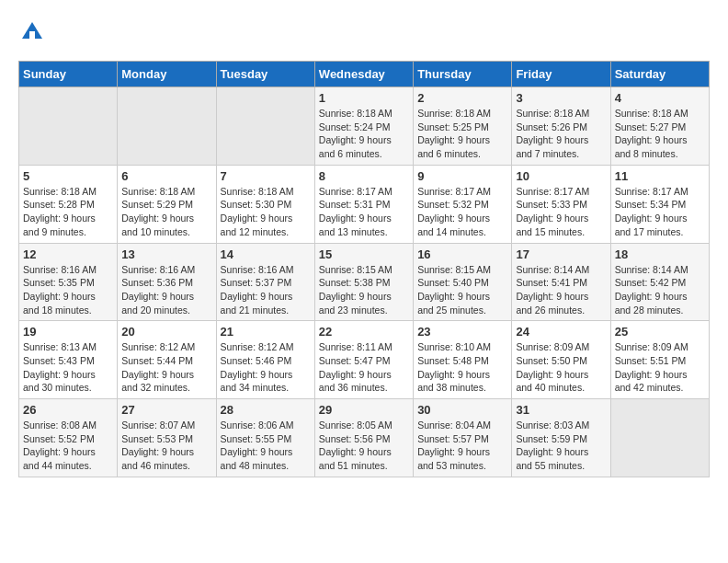 The height and width of the screenshot is (563, 728). Describe the element at coordinates (463, 75) in the screenshot. I see `weekday-header-thursday: Thursday` at that location.